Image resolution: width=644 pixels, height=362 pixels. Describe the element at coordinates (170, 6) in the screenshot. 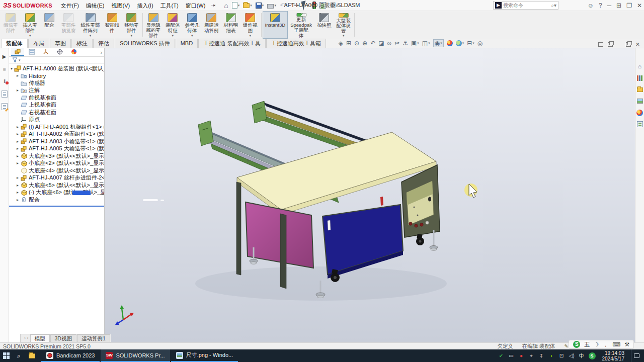

I see `menu-4: 工具(T)` at that location.